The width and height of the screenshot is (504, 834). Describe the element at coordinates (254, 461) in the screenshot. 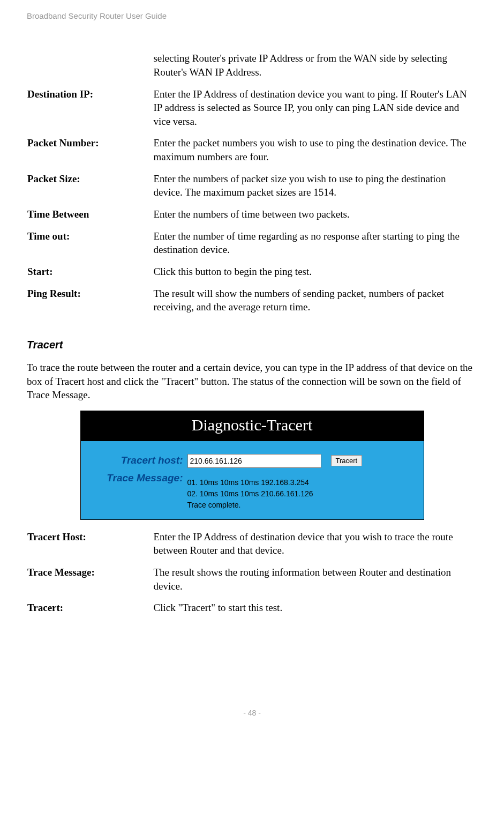

I see `tracert-host-input` at that location.